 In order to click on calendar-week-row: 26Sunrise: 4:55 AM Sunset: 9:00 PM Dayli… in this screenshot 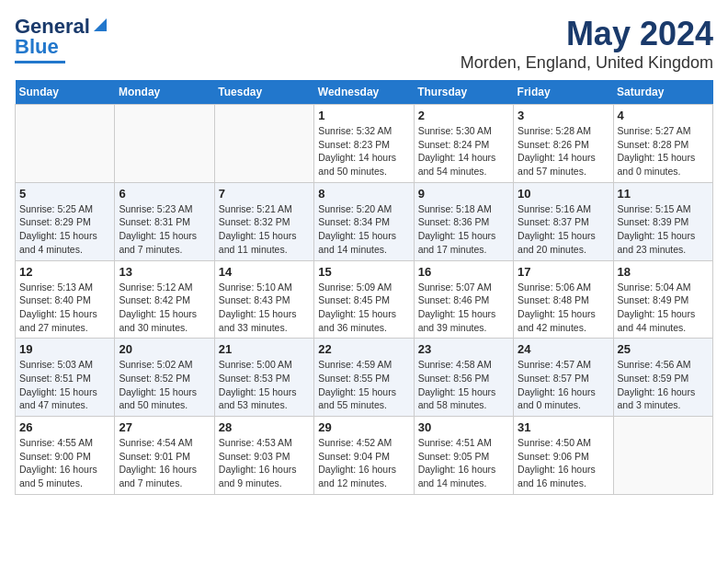, I will do `click(364, 456)`.